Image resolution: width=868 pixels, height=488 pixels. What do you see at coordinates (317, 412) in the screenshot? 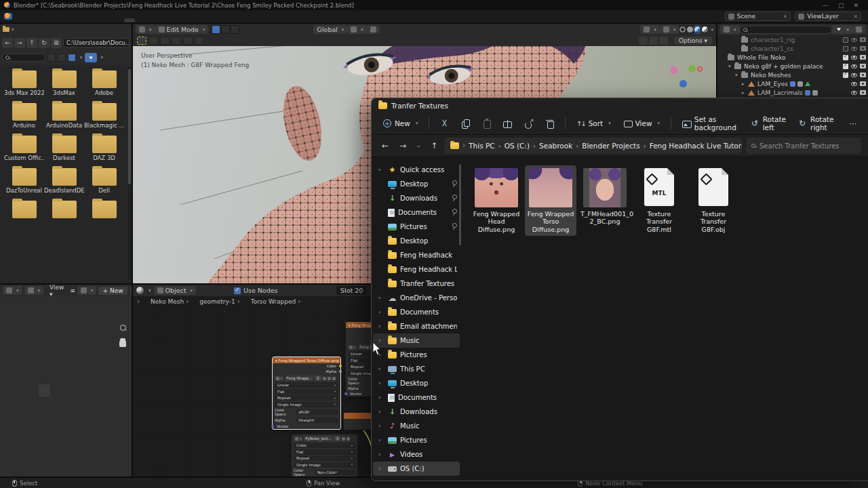
I see `color-space-dropdown: sRGB▾` at bounding box center [317, 412].